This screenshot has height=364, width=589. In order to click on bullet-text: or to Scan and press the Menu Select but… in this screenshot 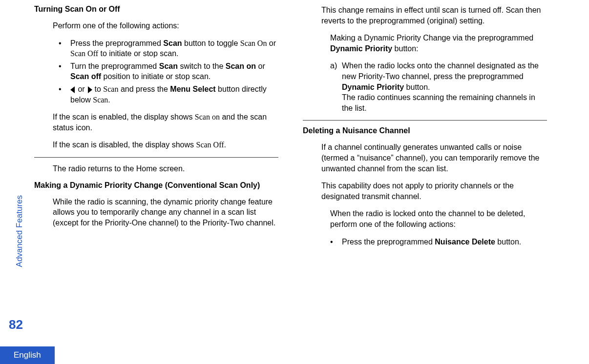, I will do `click(174, 95)`.